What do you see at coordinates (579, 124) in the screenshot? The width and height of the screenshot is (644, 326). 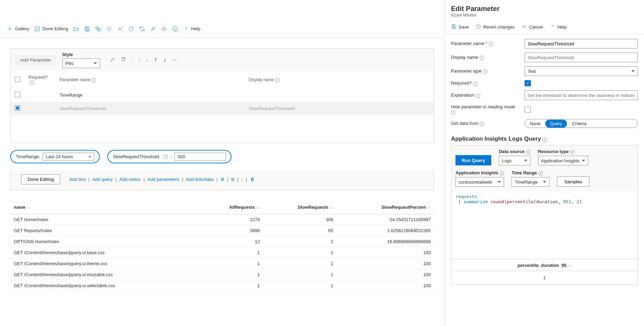 I see `seg-criteria: Criteria` at bounding box center [579, 124].